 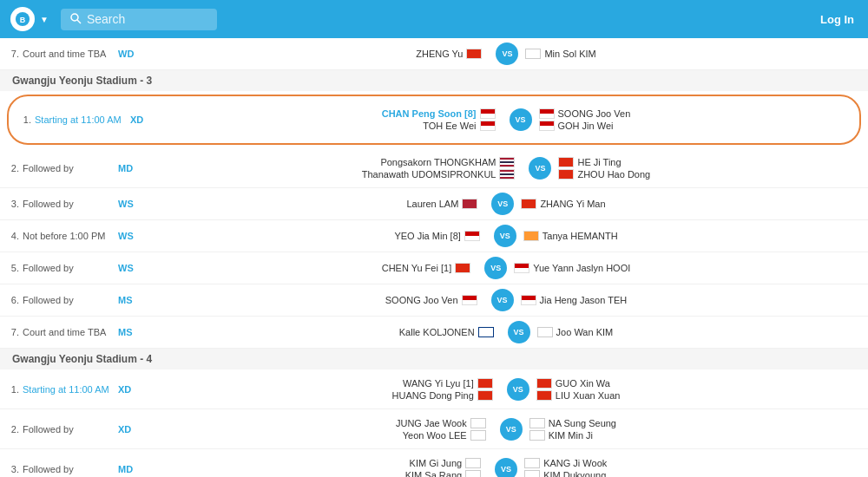 What do you see at coordinates (572, 268) in the screenshot?
I see `player-line: Yue Yann Jaslyn HOOI` at bounding box center [572, 268].